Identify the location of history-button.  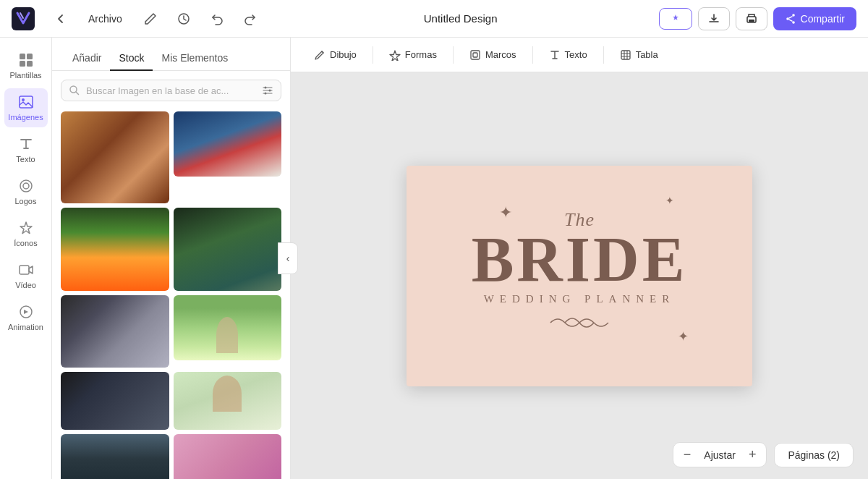
(184, 19).